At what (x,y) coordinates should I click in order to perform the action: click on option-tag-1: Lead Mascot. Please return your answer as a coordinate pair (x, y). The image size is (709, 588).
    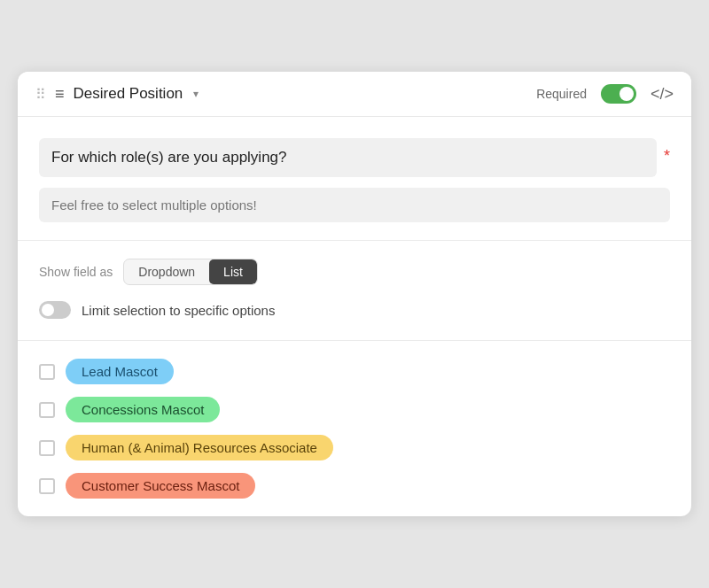
    Looking at the image, I should click on (120, 372).